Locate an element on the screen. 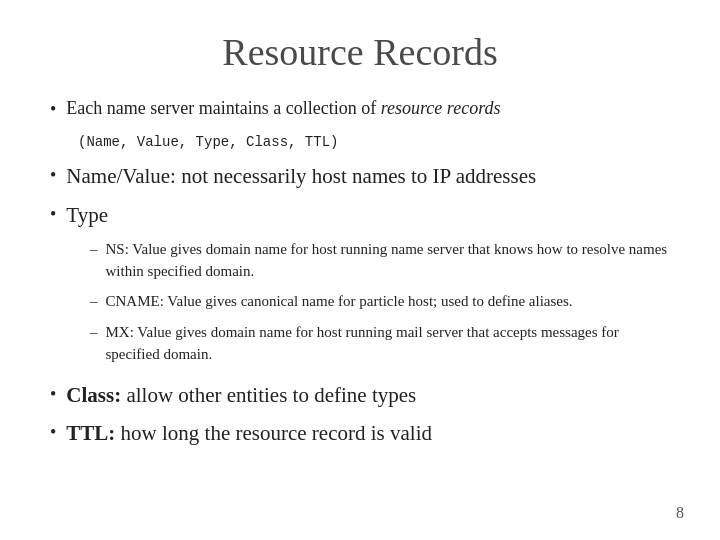 The width and height of the screenshot is (720, 540). italic-text: resource records is located at coordinates (441, 108).